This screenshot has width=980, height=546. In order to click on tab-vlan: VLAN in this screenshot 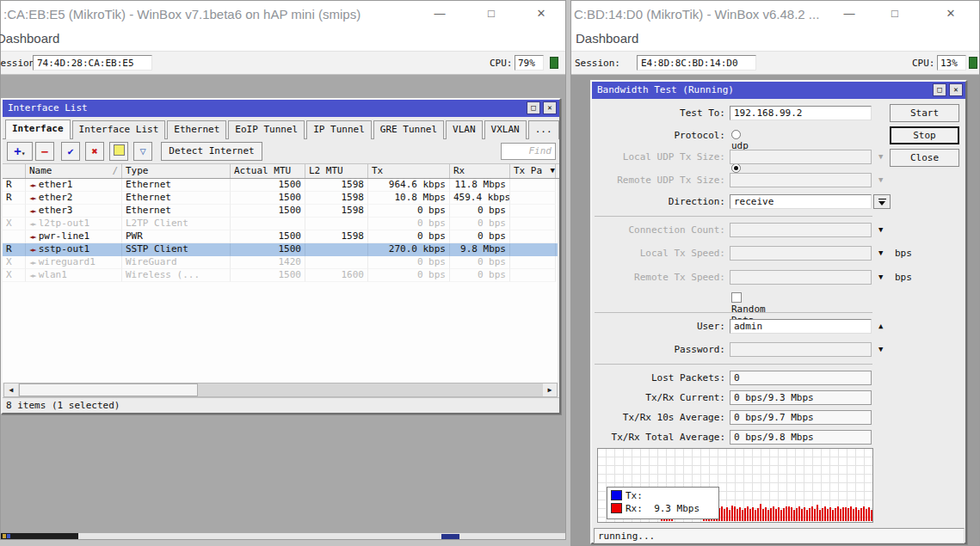, I will do `click(465, 130)`.